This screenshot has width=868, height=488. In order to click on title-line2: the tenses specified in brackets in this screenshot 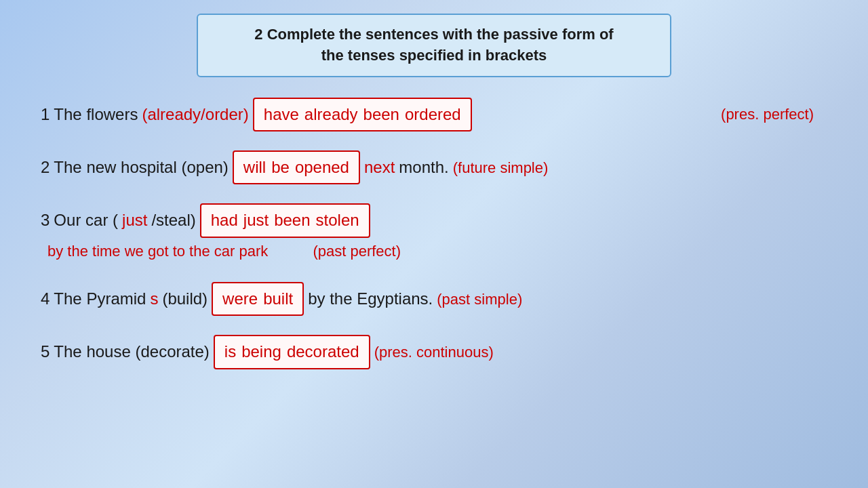, I will do `click(434, 56)`.